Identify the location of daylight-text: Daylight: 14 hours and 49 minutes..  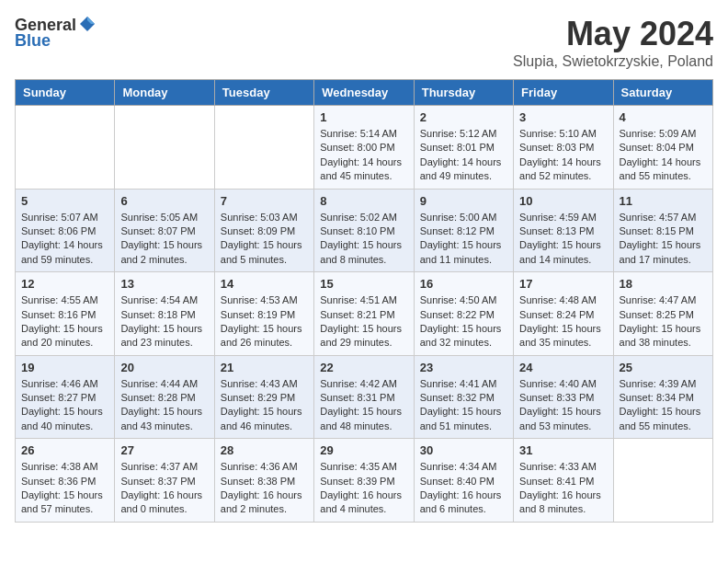
(461, 169).